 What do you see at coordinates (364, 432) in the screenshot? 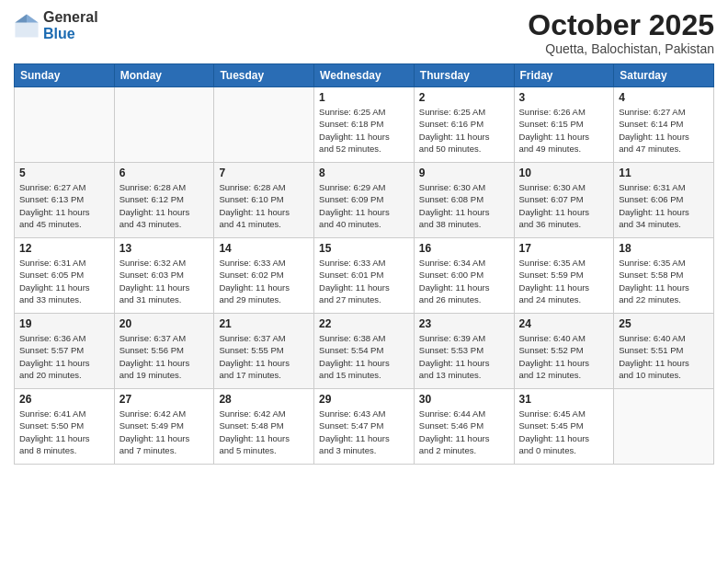
I see `day-detail: Sunrise: 6:43 AM Sunset: 5:47 PM Dayligh…` at bounding box center [364, 432].